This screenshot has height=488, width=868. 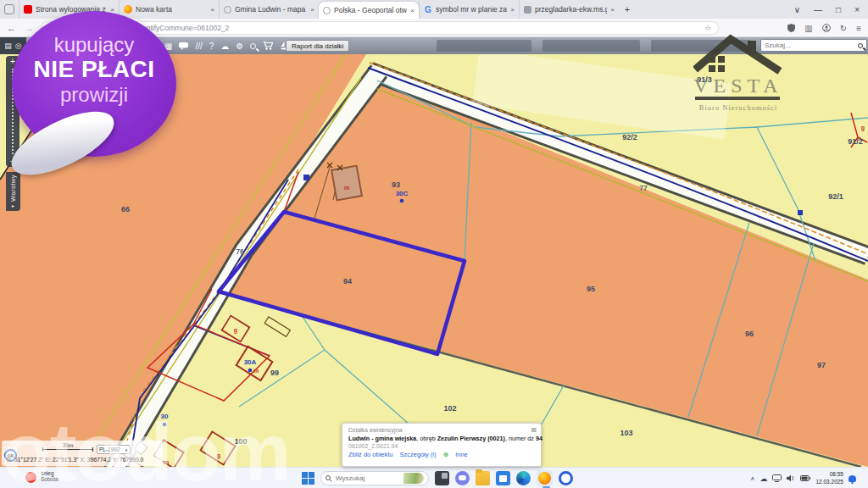 What do you see at coordinates (419, 454) in the screenshot?
I see `details-link: Szczegóły (i)` at bounding box center [419, 454].